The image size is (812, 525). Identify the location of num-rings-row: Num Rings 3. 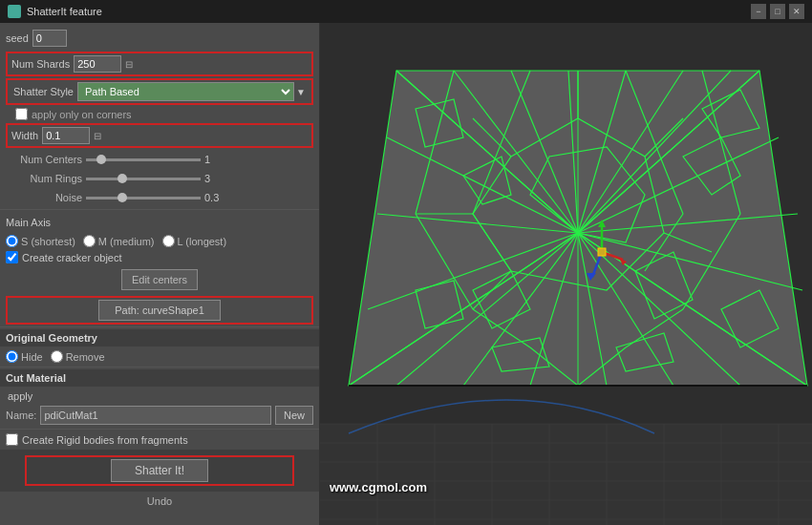
(160, 178).